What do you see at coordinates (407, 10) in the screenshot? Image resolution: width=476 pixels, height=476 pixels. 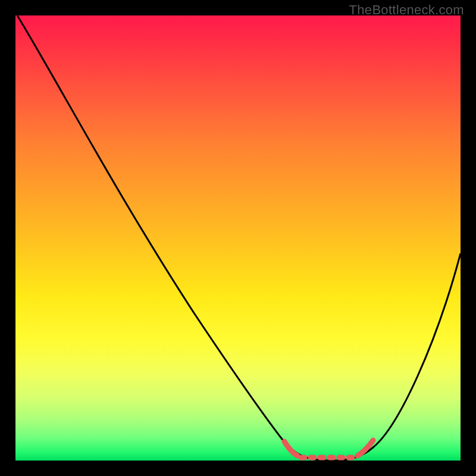 I see `watermark-text: TheBottleneck.com` at bounding box center [407, 10].